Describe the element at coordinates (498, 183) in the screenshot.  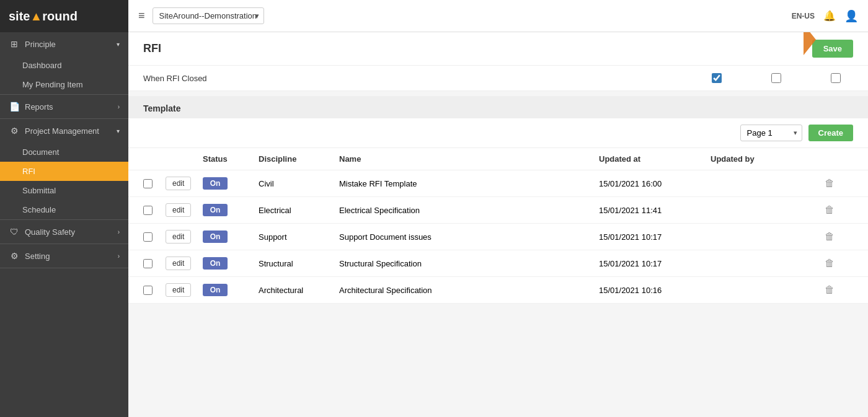
I see `table-row: edit On Civil Mistake RFI Template 15/01…` at that location.